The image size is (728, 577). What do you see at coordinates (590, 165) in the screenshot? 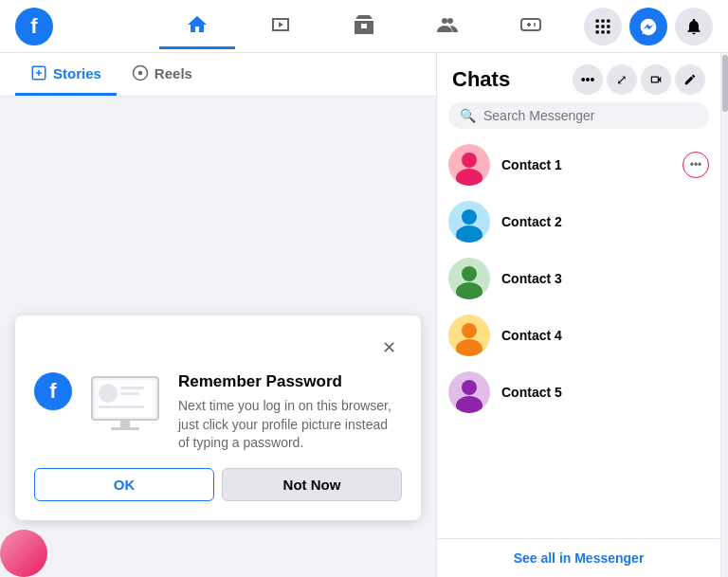
I see `chat-name: Contact 1` at bounding box center [590, 165].